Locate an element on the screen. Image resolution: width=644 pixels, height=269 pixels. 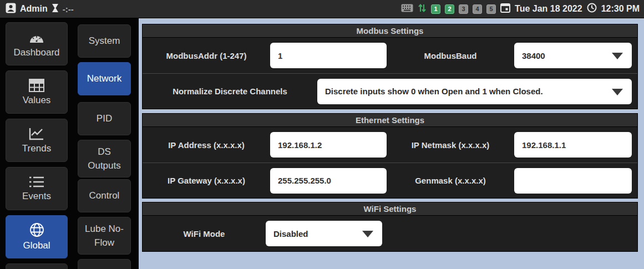
hourglass-icon is located at coordinates (55, 9).